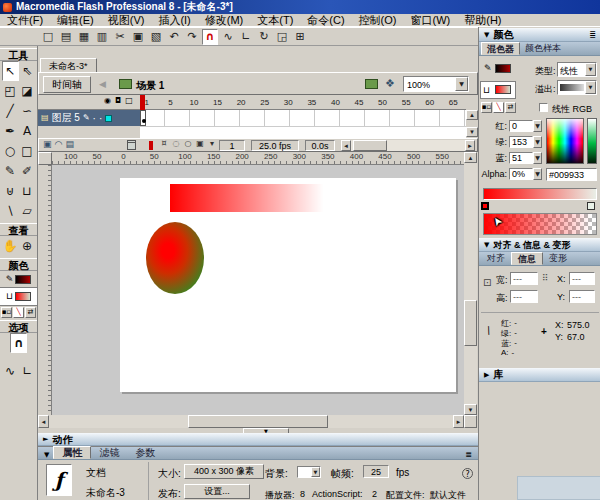 The width and height of the screenshot is (600, 500). I want to click on text-tool: A, so click(28, 131).